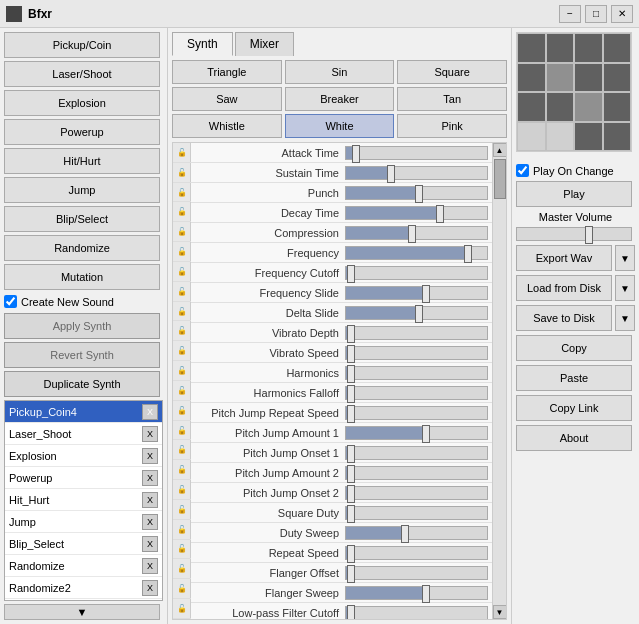  Describe the element at coordinates (574, 194) in the screenshot. I see `play-button: Play` at that location.